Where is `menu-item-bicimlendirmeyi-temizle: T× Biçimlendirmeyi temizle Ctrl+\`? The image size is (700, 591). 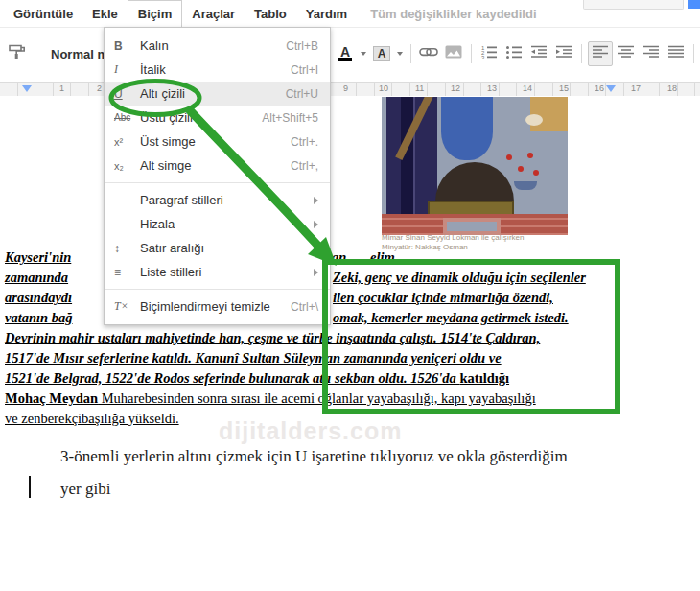 menu-item-bicimlendirmeyi-temizle: T× Biçimlendirmeyi temizle Ctrl+\ is located at coordinates (217, 307).